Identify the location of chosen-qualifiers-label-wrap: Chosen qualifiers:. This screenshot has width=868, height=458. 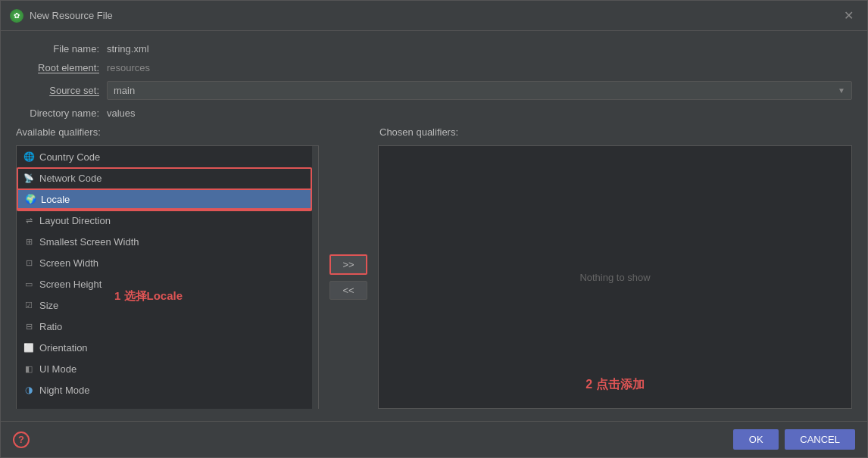
(616, 132).